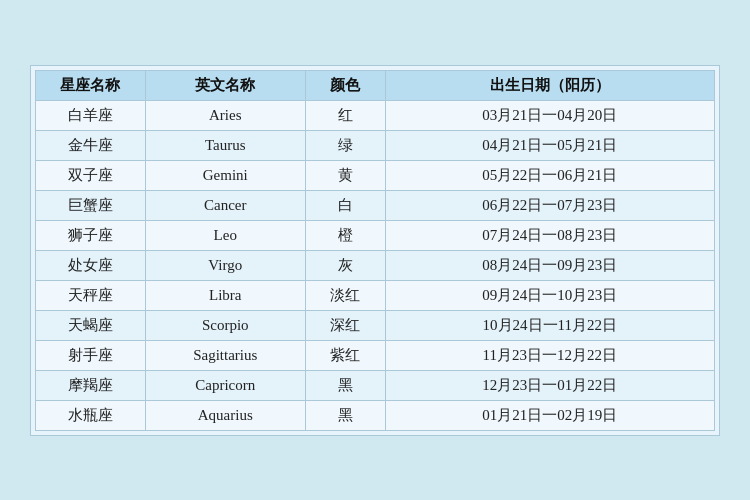 This screenshot has width=750, height=500. What do you see at coordinates (225, 235) in the screenshot?
I see `cell-en: Leo` at bounding box center [225, 235].